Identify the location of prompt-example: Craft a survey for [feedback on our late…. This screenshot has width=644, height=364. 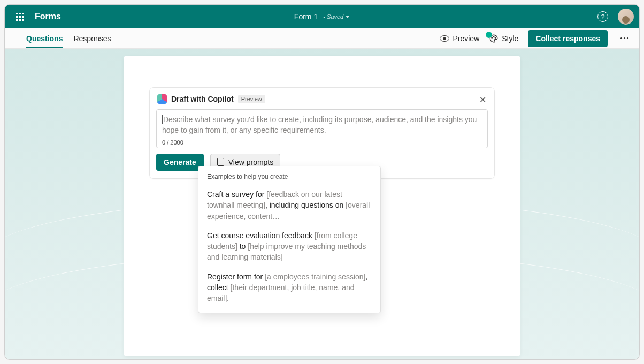
(289, 206).